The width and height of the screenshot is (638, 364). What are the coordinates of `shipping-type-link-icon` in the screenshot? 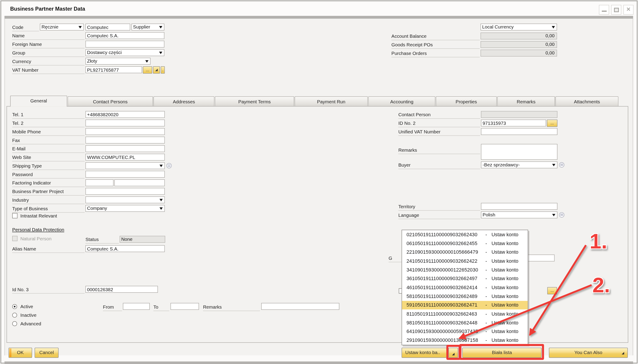 It's located at (169, 166).